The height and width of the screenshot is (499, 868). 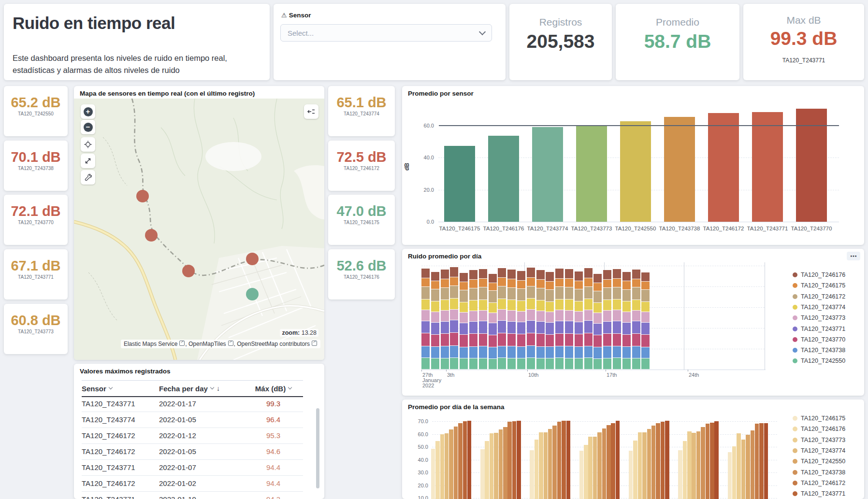 I want to click on map-legend-collapse-button, so click(x=311, y=112).